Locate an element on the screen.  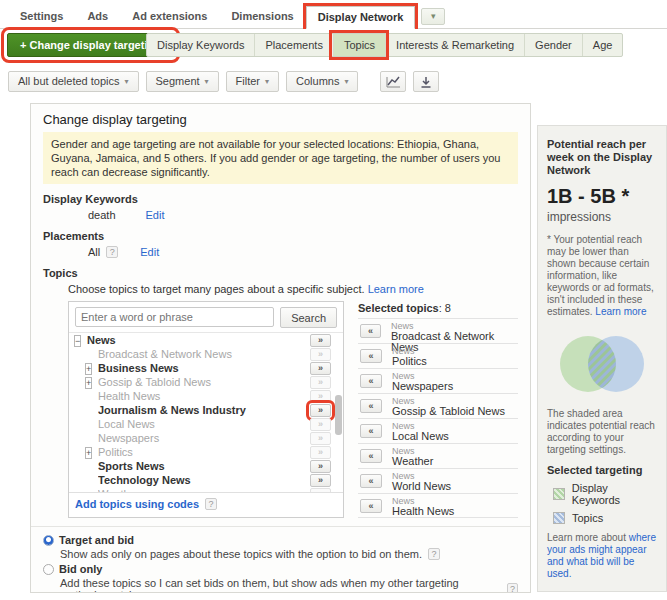
topic-tree-box: Search − News » Broadcast & Network News… is located at coordinates (206, 410).